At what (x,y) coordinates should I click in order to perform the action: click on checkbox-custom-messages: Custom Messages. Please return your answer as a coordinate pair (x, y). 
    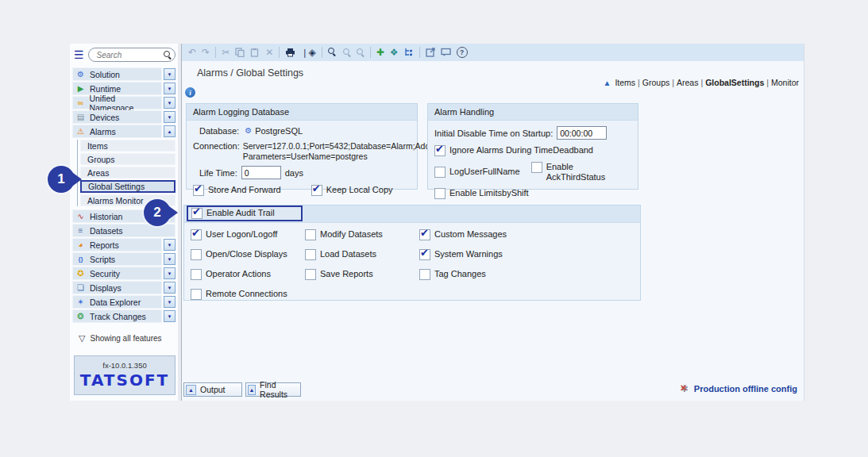
    Looking at the image, I should click on (463, 235).